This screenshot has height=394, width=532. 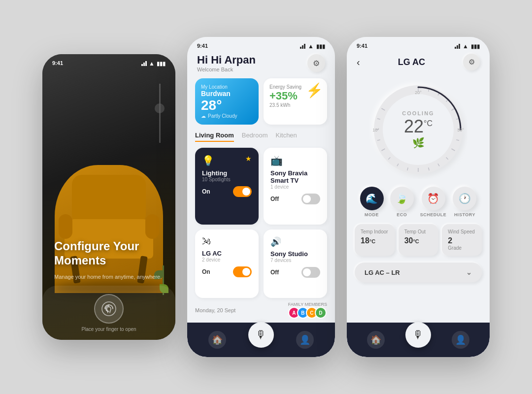 What do you see at coordinates (275, 272) in the screenshot?
I see `studio-state: Off` at bounding box center [275, 272].